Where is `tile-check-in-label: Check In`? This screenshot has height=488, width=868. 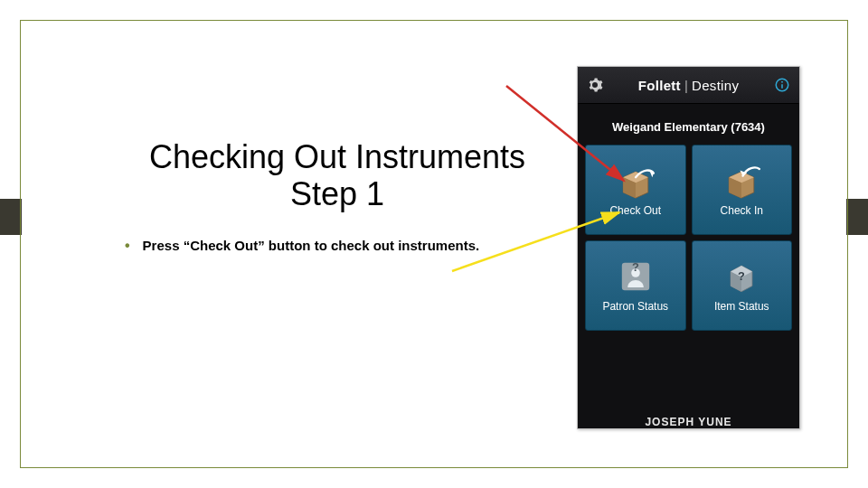 tile-check-in-label: Check In is located at coordinates (741, 211).